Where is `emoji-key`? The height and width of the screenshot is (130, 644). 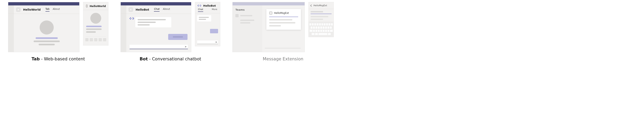 emoji-key is located at coordinates (316, 34).